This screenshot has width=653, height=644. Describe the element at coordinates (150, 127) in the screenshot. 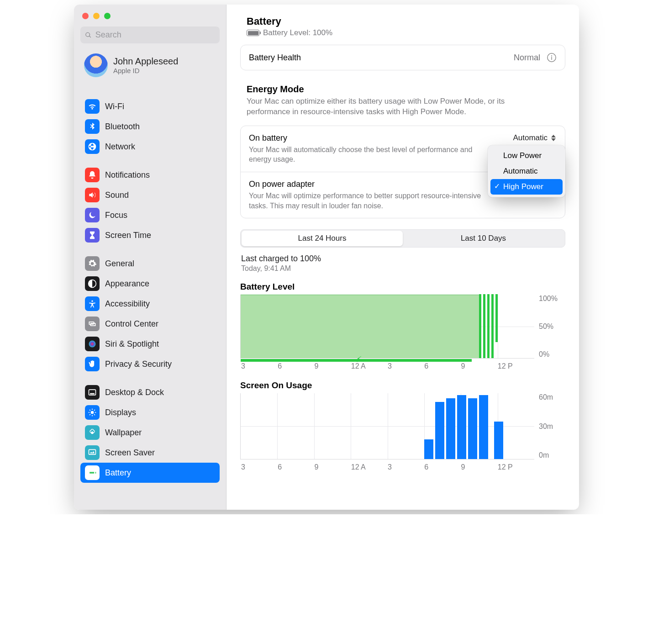

I see `sidebar-item-bluetooth: Bluetooth` at that location.